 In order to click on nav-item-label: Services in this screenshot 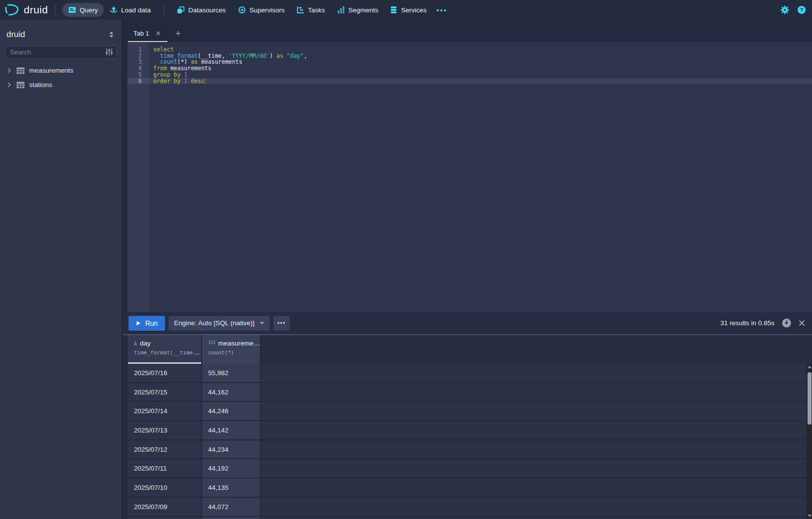, I will do `click(414, 10)`.